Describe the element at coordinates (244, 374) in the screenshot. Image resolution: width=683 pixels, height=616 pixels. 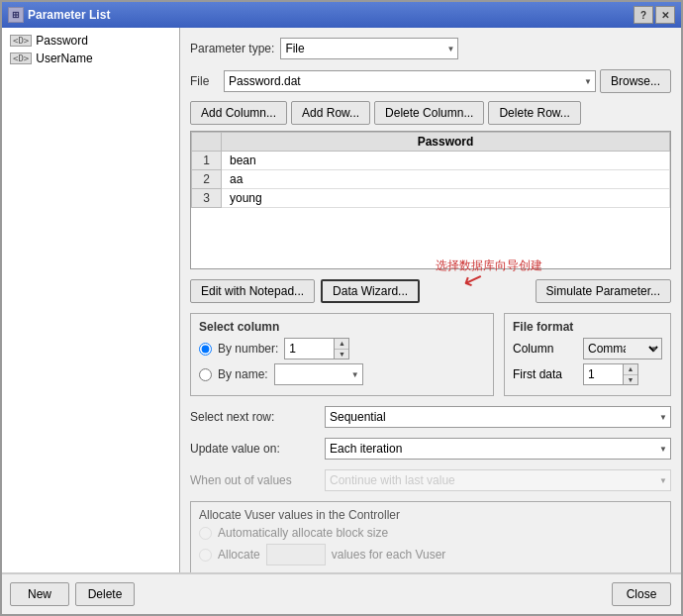
I see `by-name-label: By name:` at that location.